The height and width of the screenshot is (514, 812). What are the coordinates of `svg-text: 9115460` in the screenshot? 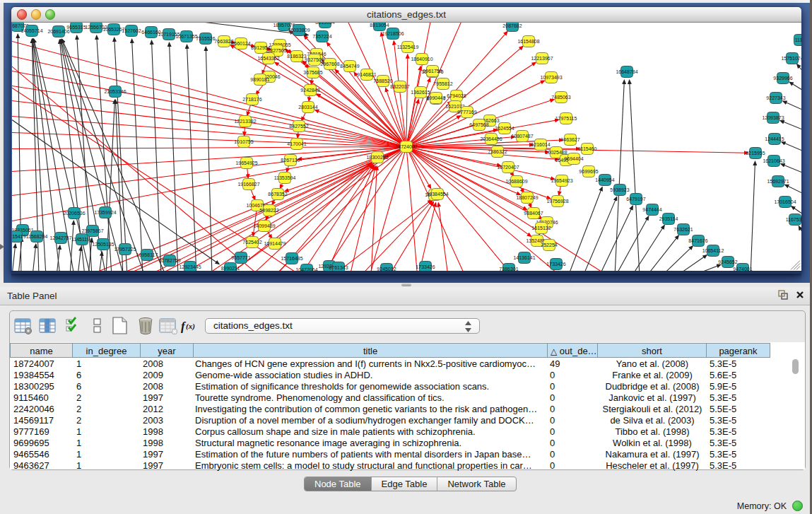 It's located at (588, 148).